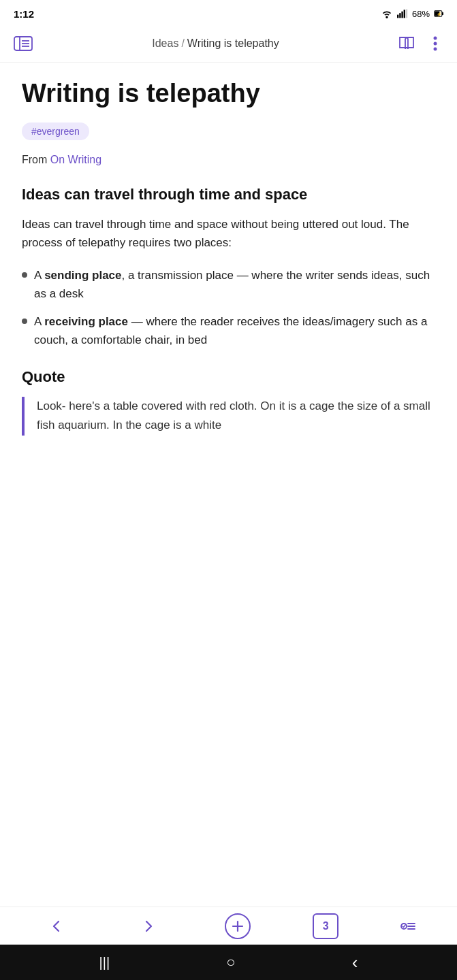 This screenshot has height=980, width=457. I want to click on sidebar-toggle-button, so click(23, 44).